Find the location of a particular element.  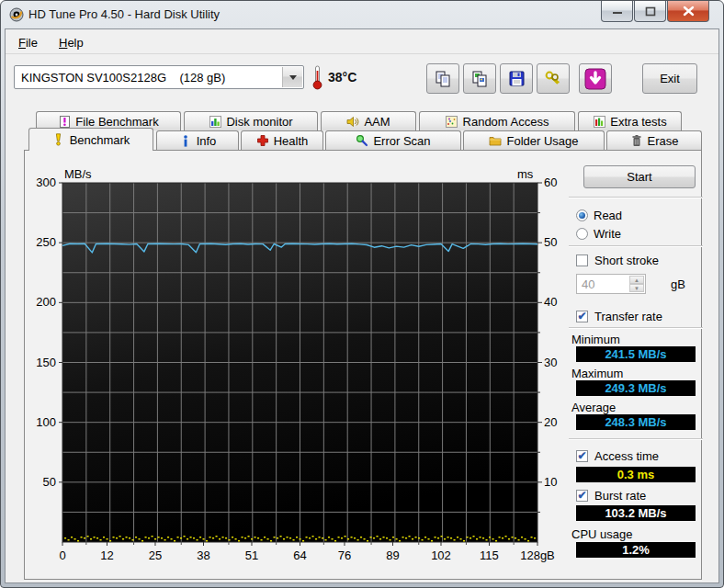

maximum-label: Maximum is located at coordinates (597, 373).